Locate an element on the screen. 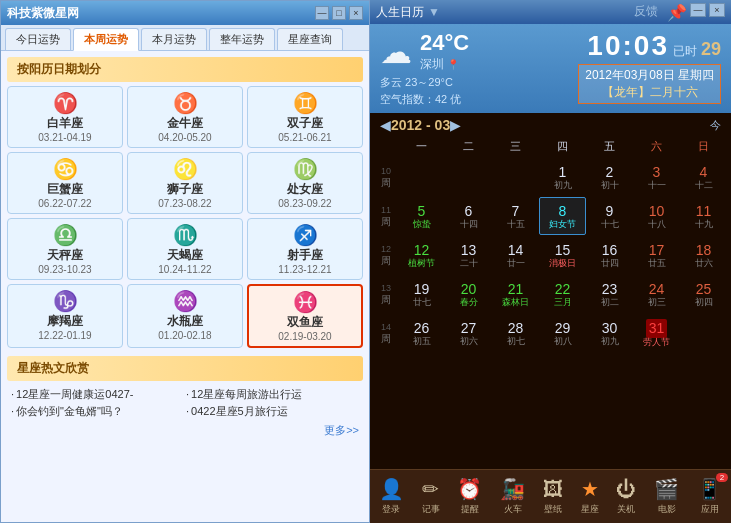  toolbar-movie: 🎬 电影 is located at coordinates (666, 496).